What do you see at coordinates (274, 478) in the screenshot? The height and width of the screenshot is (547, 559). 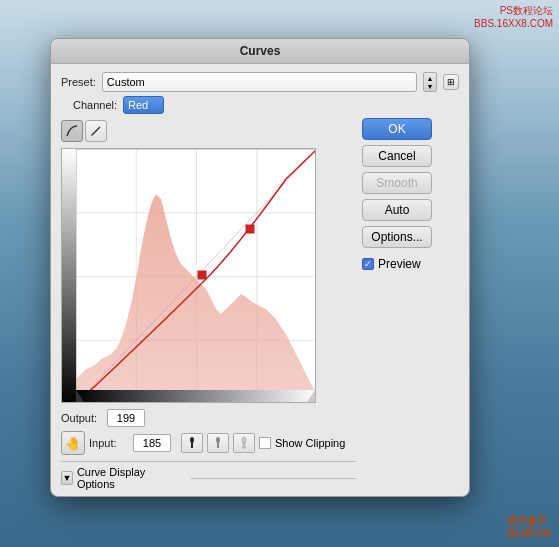 I see `separator-line` at bounding box center [274, 478].